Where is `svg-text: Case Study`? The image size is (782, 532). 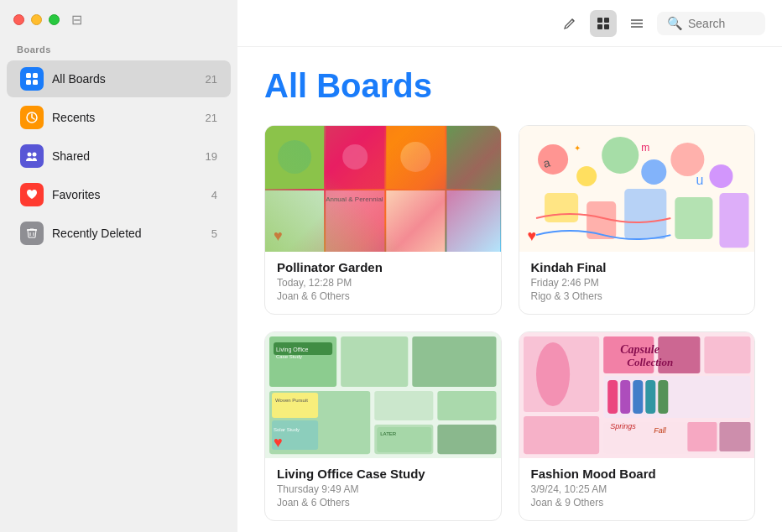 svg-text: Case Study is located at coordinates (289, 357).